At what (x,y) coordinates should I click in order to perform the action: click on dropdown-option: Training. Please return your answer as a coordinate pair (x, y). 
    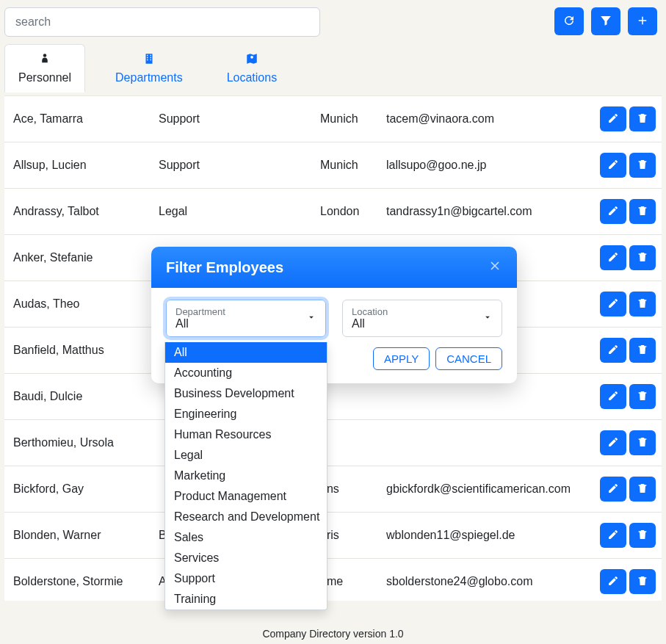
    Looking at the image, I should click on (246, 599).